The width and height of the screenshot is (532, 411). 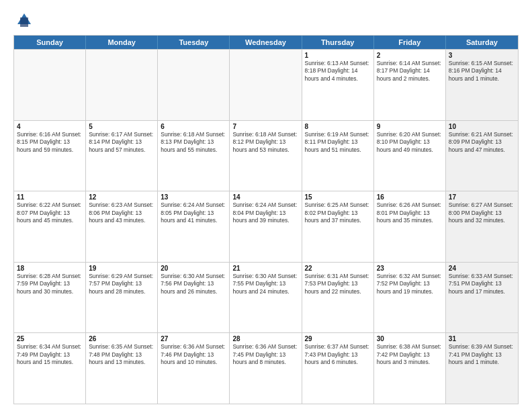 I want to click on day-cell-26: 26Sunrise: 6:35 AM Sunset: 7:48 PM Dayli…, so click(x=122, y=368).